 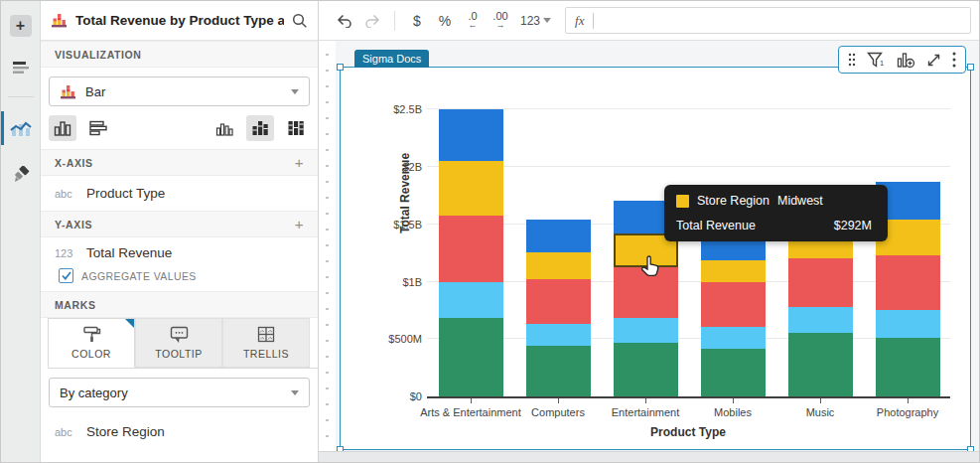 What do you see at coordinates (21, 128) in the screenshot?
I see `visualization-nav-item` at bounding box center [21, 128].